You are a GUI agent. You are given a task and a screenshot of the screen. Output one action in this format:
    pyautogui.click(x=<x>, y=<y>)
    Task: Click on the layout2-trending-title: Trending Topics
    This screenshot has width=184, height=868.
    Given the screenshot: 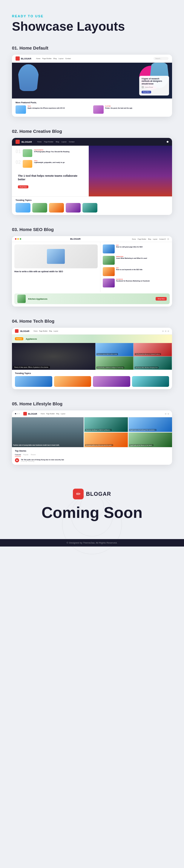 What is the action you would take?
    pyautogui.click(x=92, y=200)
    